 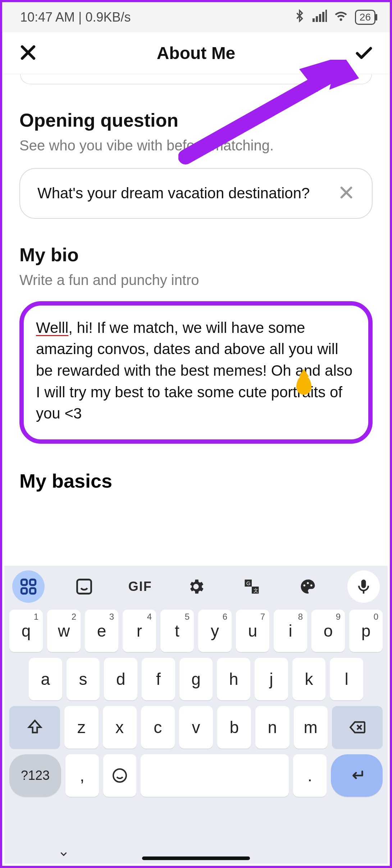 I want to click on confirm-button, so click(x=364, y=53).